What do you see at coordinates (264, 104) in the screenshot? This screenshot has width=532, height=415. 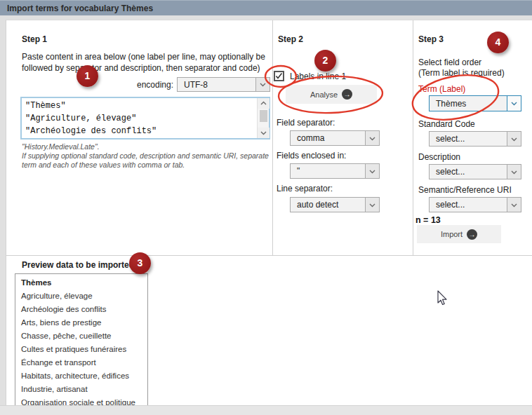 I see `scroll-up-button` at bounding box center [264, 104].